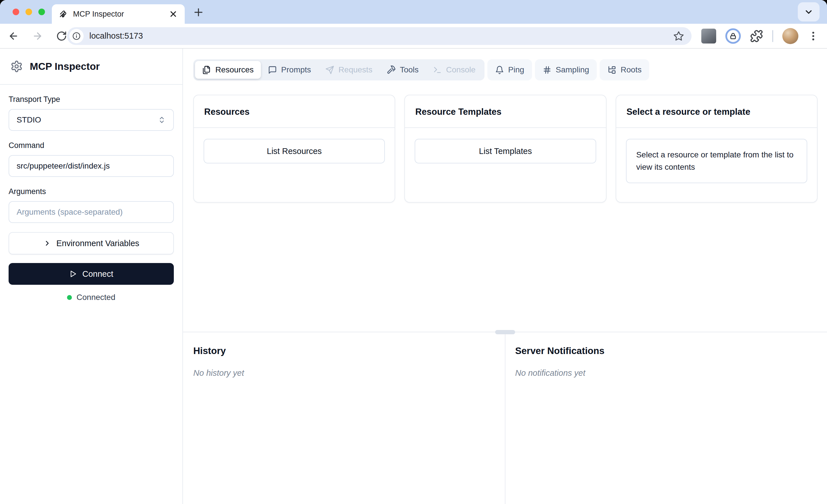 The height and width of the screenshot is (504, 827). What do you see at coordinates (733, 36) in the screenshot?
I see `lock-icon` at bounding box center [733, 36].